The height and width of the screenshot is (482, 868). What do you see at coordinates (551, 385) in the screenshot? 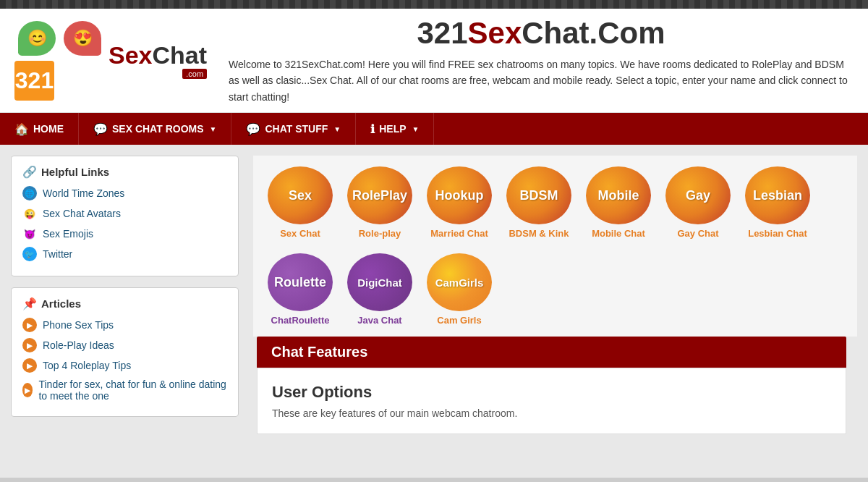
I see `chat-features-section: Chat Features User Options These are key…` at bounding box center [551, 385].